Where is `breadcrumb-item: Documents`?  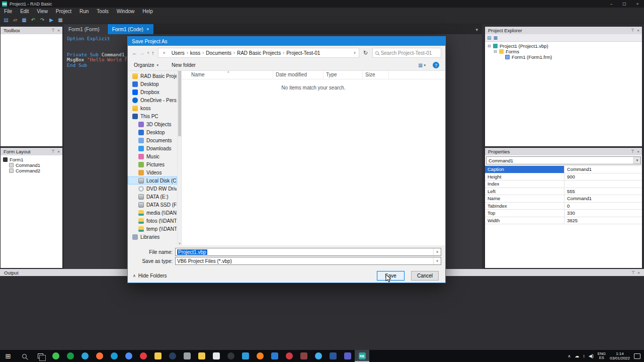
breadcrumb-item: Documents is located at coordinates (218, 53).